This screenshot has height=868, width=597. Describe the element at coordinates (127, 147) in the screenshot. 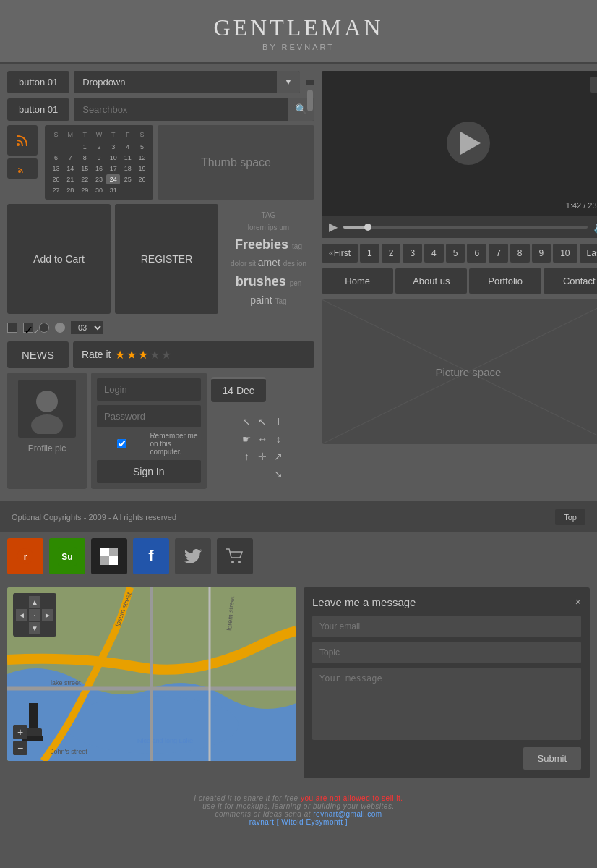

I see `cal-cell: 4` at that location.